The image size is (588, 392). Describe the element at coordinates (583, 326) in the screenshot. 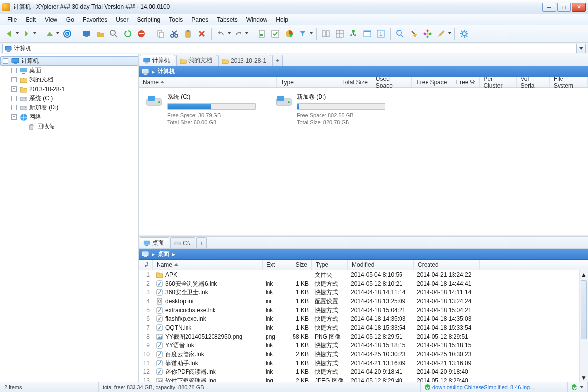

I see `scrollbar: ▲ ▼` at that location.